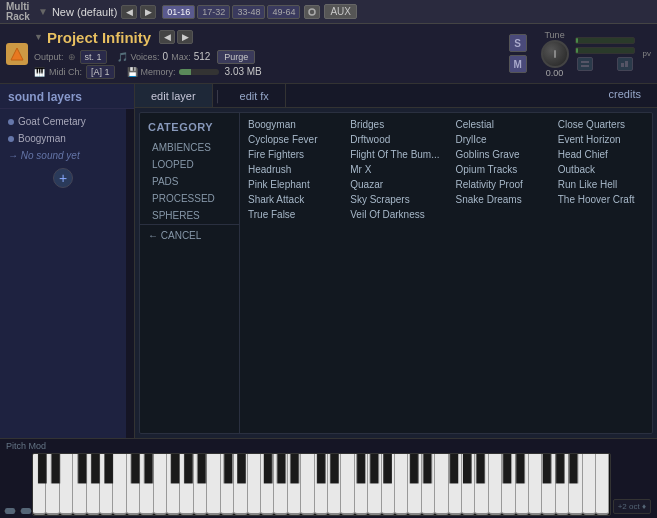 The width and height of the screenshot is (657, 518). What do you see at coordinates (555, 54) in the screenshot?
I see `tune-knob` at bounding box center [555, 54].